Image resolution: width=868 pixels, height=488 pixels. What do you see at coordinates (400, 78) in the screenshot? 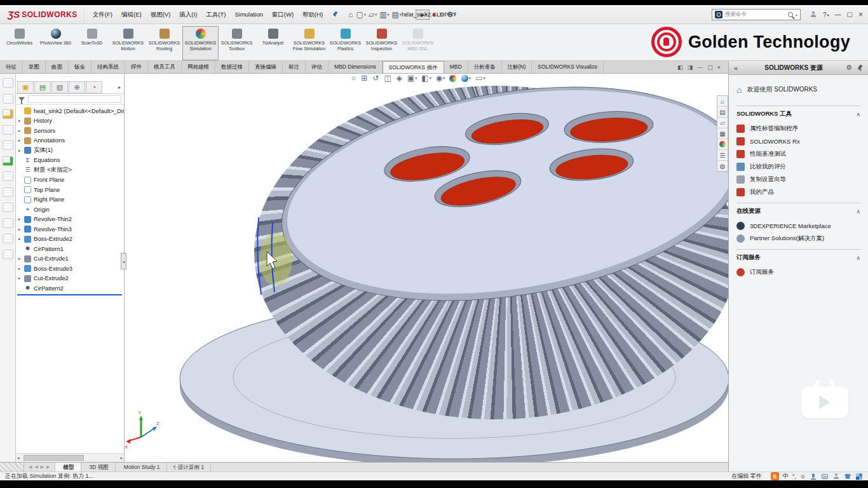
I see `3d-drawing-view-icon: ◈` at bounding box center [400, 78].